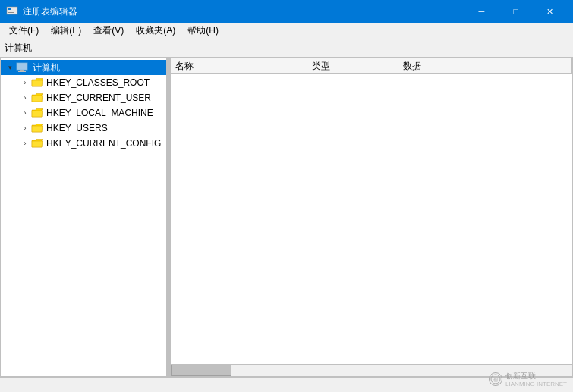 This screenshot has width=573, height=392. Describe the element at coordinates (98, 83) in the screenshot. I see `label-classes-root: HKEY_CLASSES_ROOT` at that location.